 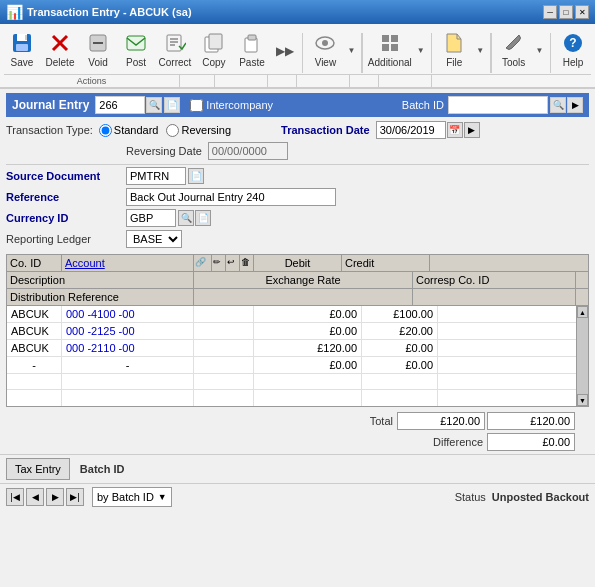 I want to click on reference-input, so click(x=231, y=197).